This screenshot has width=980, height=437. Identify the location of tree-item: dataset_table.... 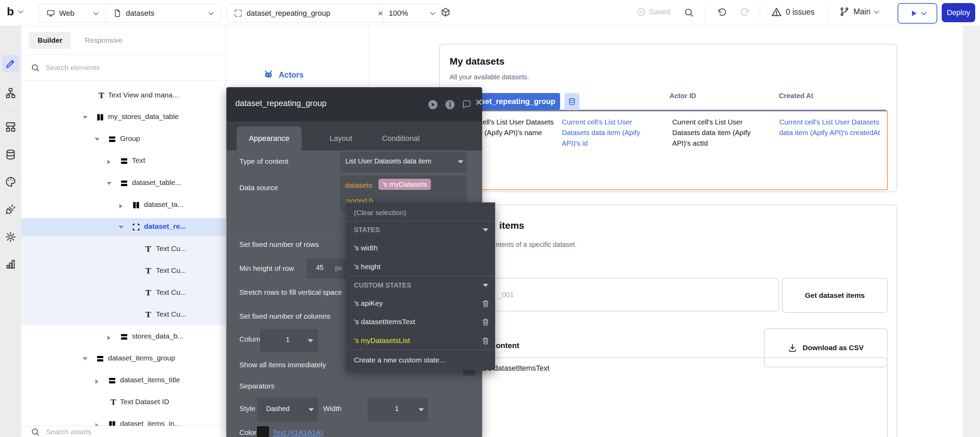
(123, 183).